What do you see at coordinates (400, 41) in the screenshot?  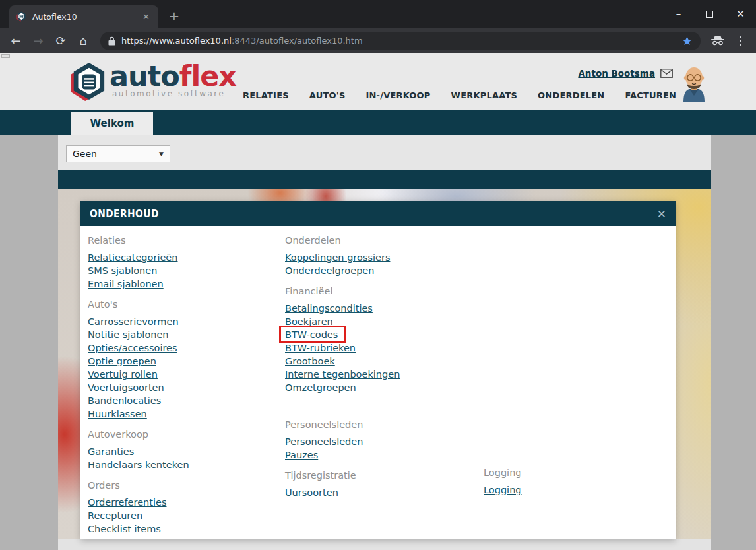 I see `url-bar: https://www.autoflex10.nl:8443/autoflex/…` at bounding box center [400, 41].